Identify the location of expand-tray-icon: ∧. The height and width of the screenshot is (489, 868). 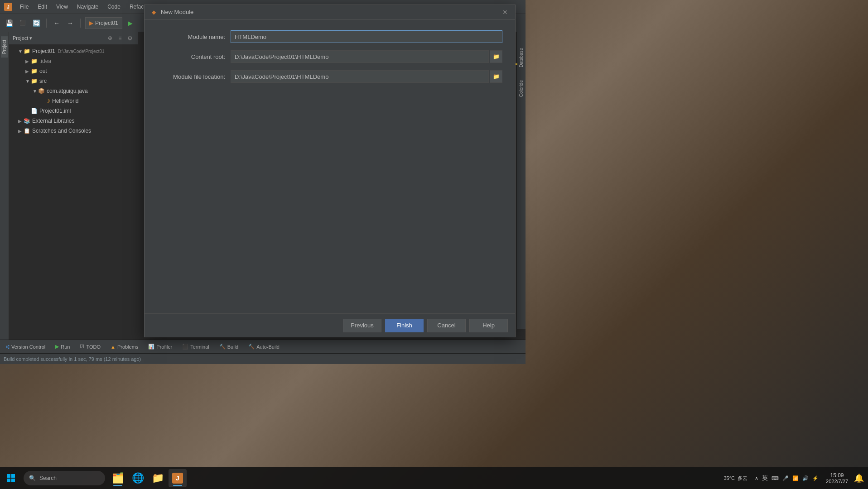
(757, 478).